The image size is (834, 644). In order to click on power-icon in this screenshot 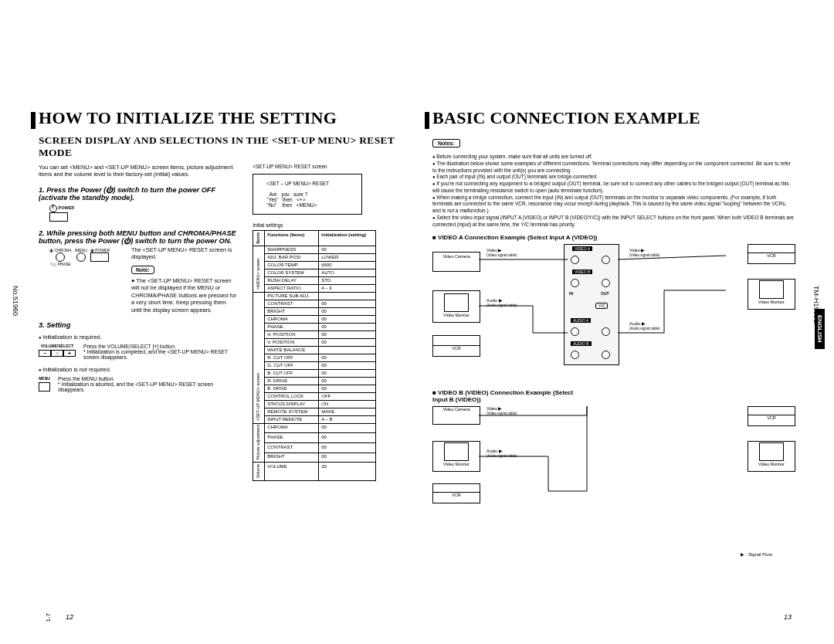, I will do `click(53, 208)`.